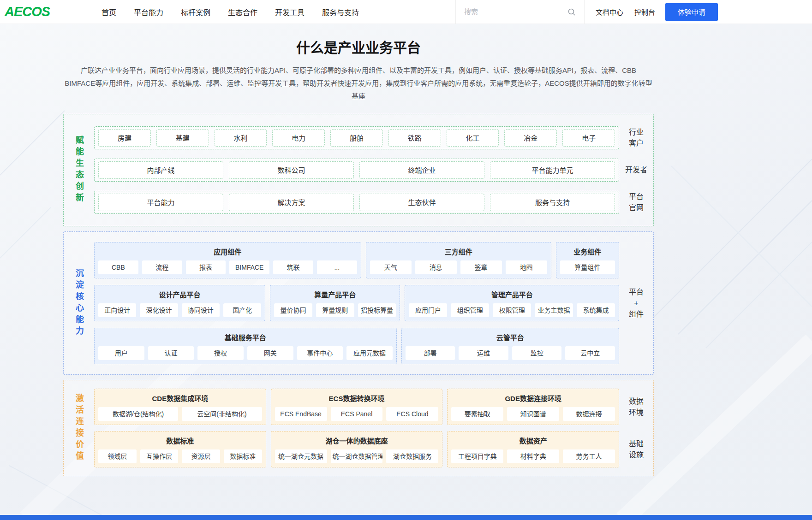 The width and height of the screenshot is (812, 520). What do you see at coordinates (357, 441) in the screenshot?
I see `group-title: 湖仓一体的数据底座` at bounding box center [357, 441].